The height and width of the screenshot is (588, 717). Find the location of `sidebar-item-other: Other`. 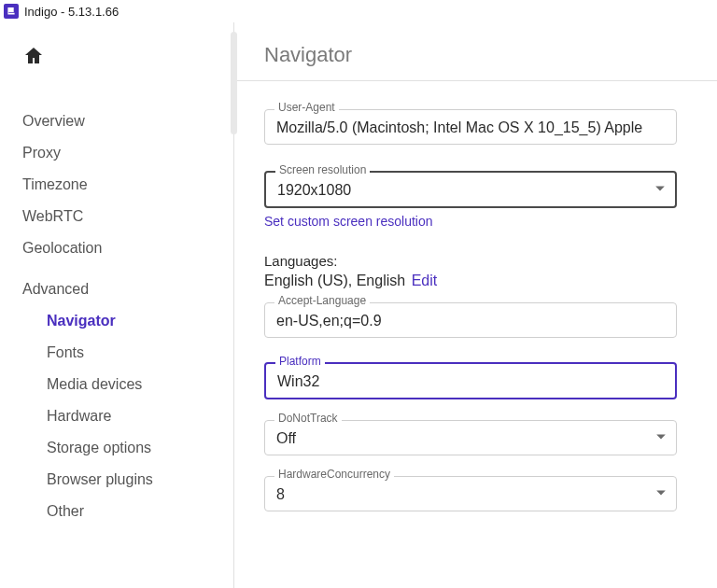

sidebar-item-other: Other is located at coordinates (116, 511).